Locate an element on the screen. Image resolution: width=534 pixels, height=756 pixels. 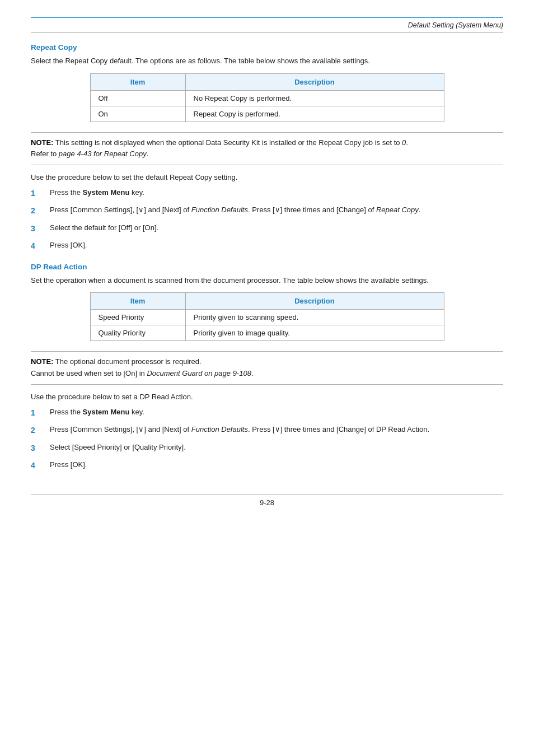
repeat-copy-note-text2: . is located at coordinates (407, 142).